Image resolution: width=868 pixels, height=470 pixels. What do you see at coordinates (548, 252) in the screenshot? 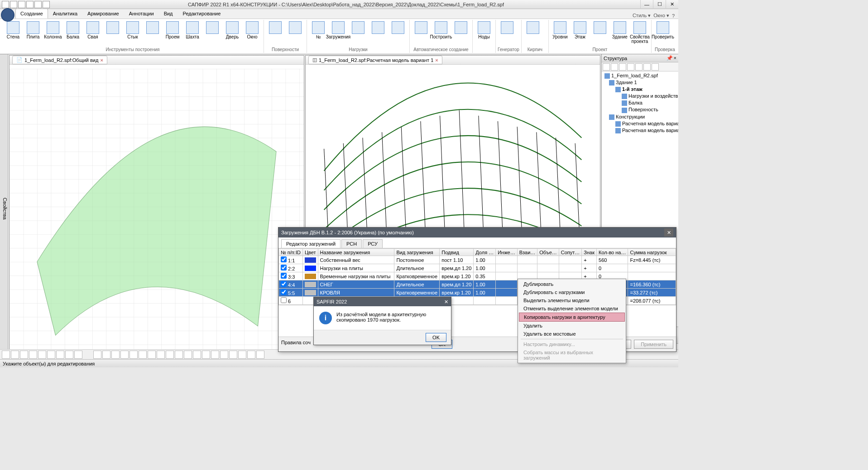
I see `column-header: Объе…` at bounding box center [548, 252].